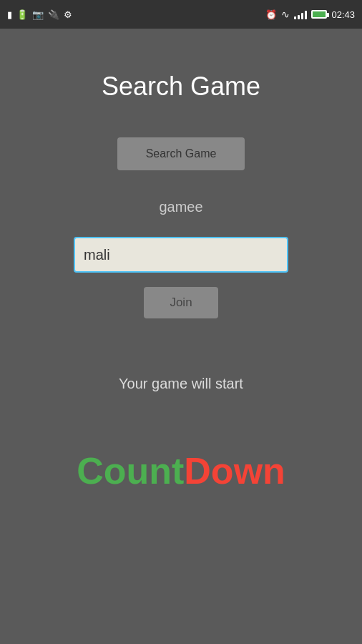  Describe the element at coordinates (300, 14) in the screenshot. I see `signal-bars` at that location.